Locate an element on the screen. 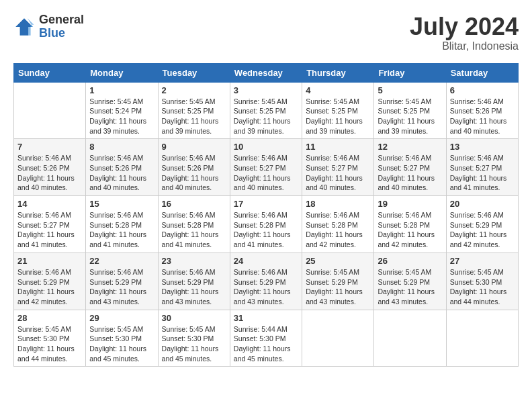 The width and height of the screenshot is (532, 411). column-header-friday: Friday is located at coordinates (410, 73).